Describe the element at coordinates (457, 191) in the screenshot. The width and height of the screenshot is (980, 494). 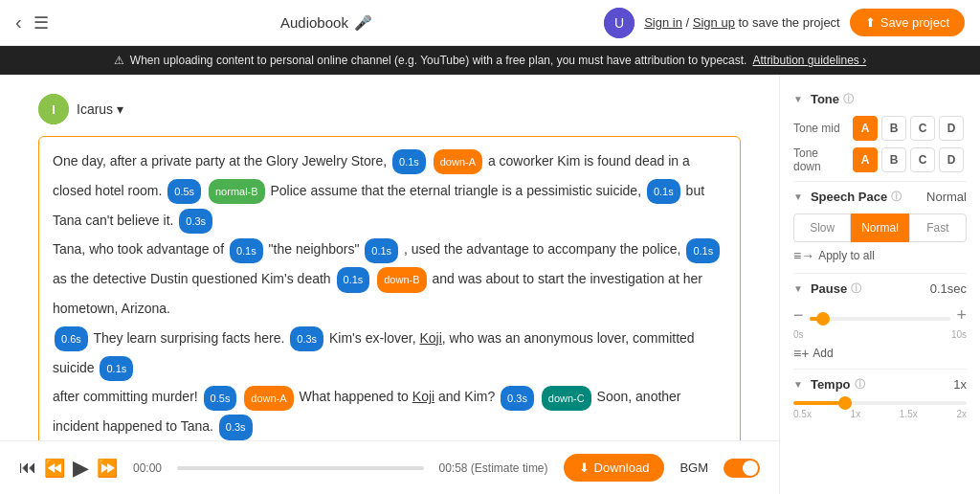
I see `text-segment-3: Police assume that the eternal triangle …` at that location.